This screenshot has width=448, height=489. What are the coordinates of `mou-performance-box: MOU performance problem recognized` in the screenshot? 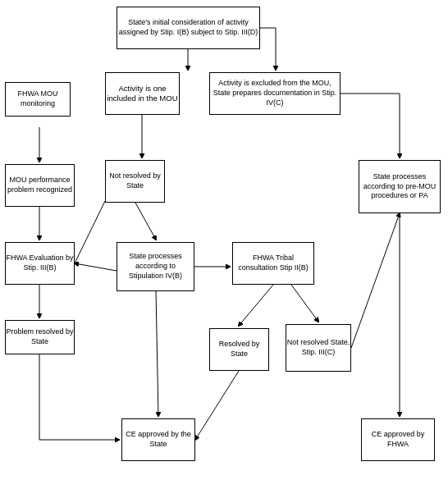 It's located at (39, 185).